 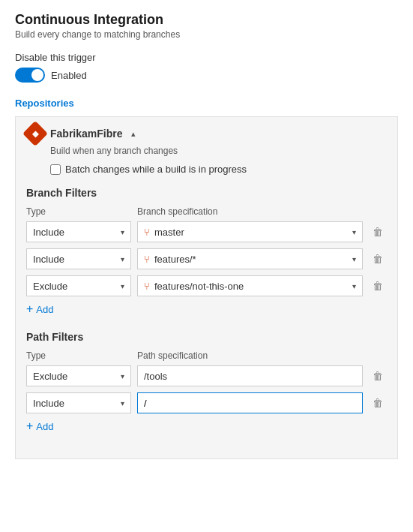 I want to click on branch-spec-chevron-3: ▾, so click(x=354, y=287).